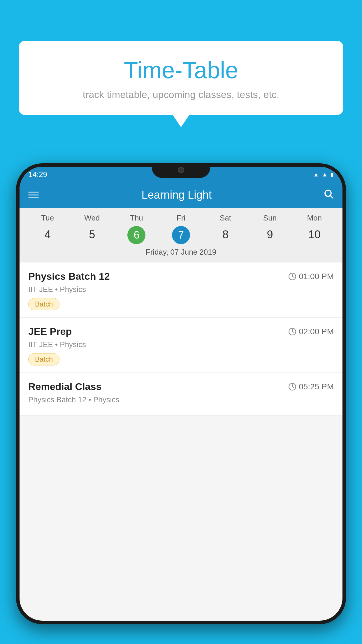 The width and height of the screenshot is (362, 644). Describe the element at coordinates (181, 345) in the screenshot. I see `class-item-jee-prep: JEE Prep 02:00 PM IIT JEE • Physics Batc…` at that location.